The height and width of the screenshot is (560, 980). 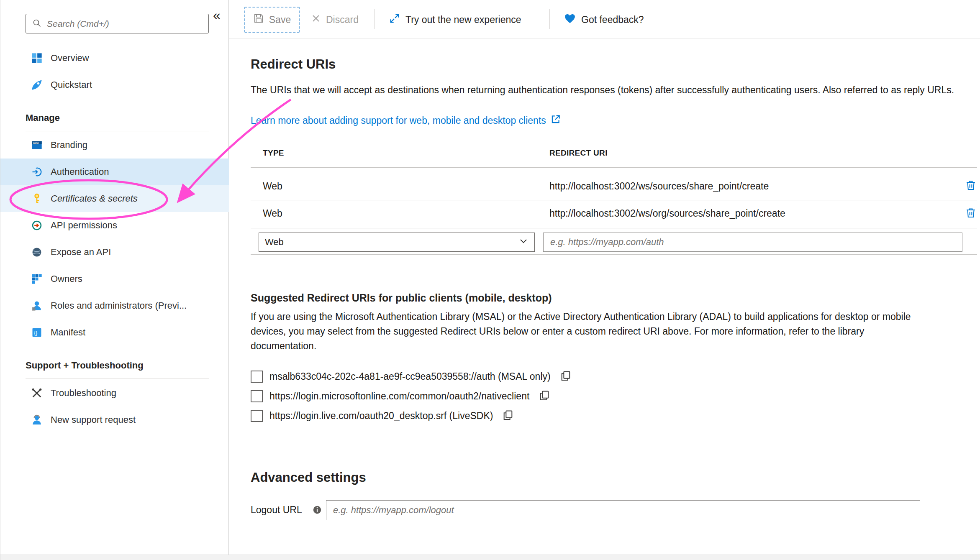 I want to click on suggested-uri-label: https://login.live.com/oauth20_desktop.s…, so click(x=381, y=416).